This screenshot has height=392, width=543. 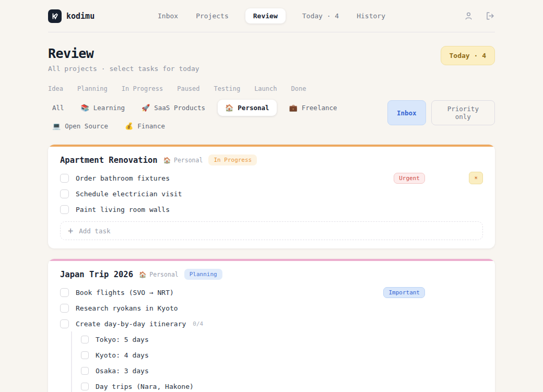 What do you see at coordinates (272, 209) in the screenshot?
I see `task-row: Paint living room walls` at bounding box center [272, 209].